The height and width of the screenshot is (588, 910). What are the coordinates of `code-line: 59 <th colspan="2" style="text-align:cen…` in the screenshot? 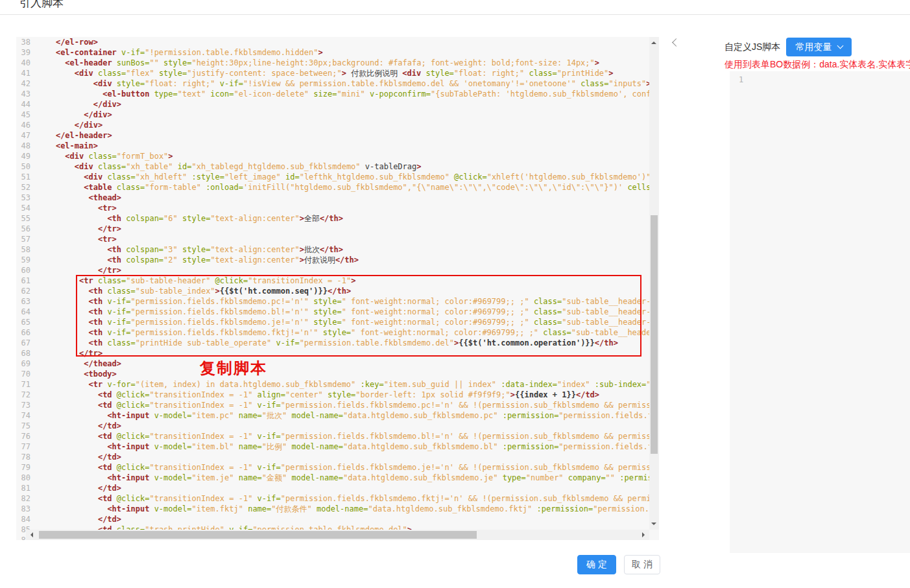 It's located at (337, 260).